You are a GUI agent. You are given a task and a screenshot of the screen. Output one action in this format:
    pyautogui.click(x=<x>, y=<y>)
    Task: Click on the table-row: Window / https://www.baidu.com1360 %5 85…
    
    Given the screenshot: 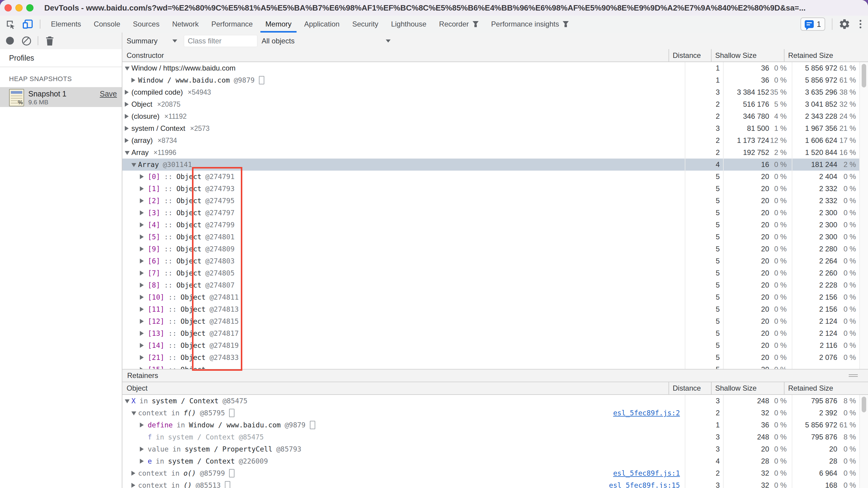 What is the action you would take?
    pyautogui.click(x=495, y=68)
    